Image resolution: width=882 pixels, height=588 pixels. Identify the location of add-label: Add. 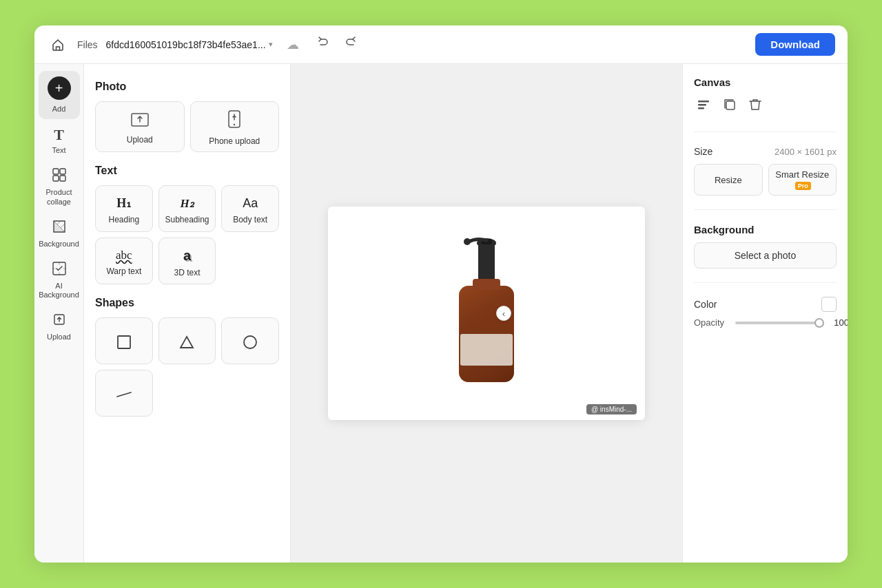
(59, 109).